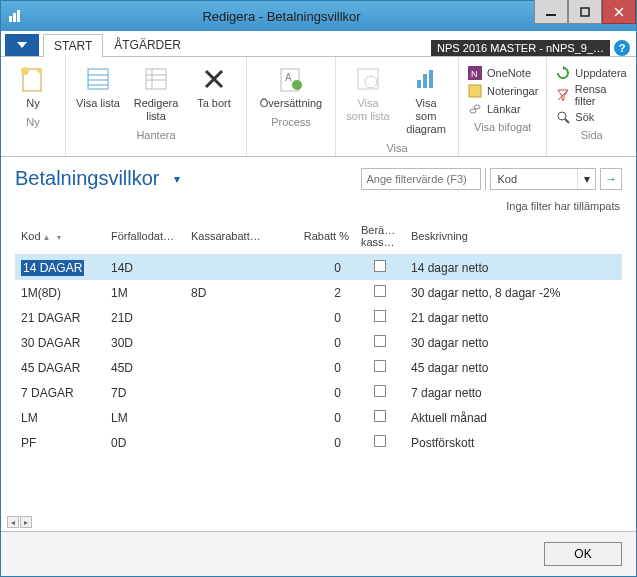 Image resolution: width=637 pixels, height=577 pixels. I want to click on table-row: 7 DAGAR7D07 dagar netto, so click(318, 392).